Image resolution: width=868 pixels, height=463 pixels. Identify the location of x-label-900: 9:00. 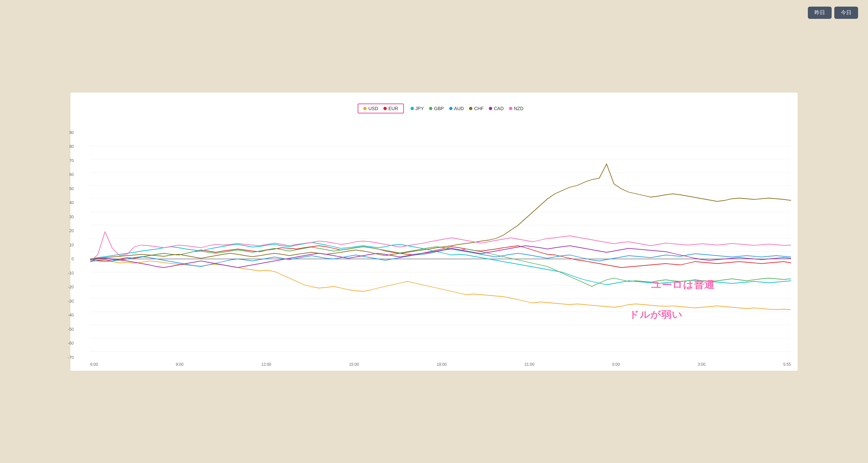
(180, 365).